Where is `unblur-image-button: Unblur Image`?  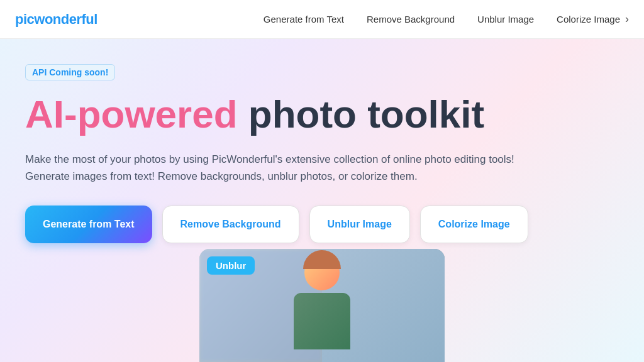
unblur-image-button: Unblur Image is located at coordinates (360, 224).